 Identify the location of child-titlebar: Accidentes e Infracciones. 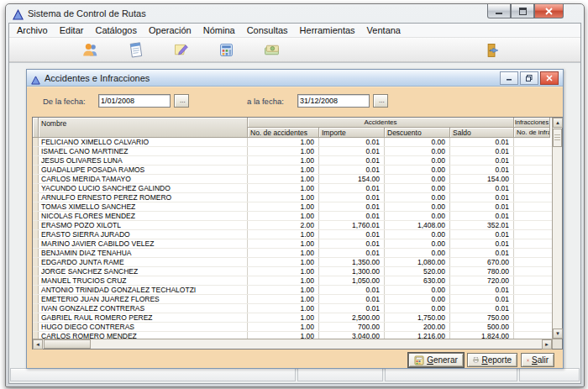
(295, 78).